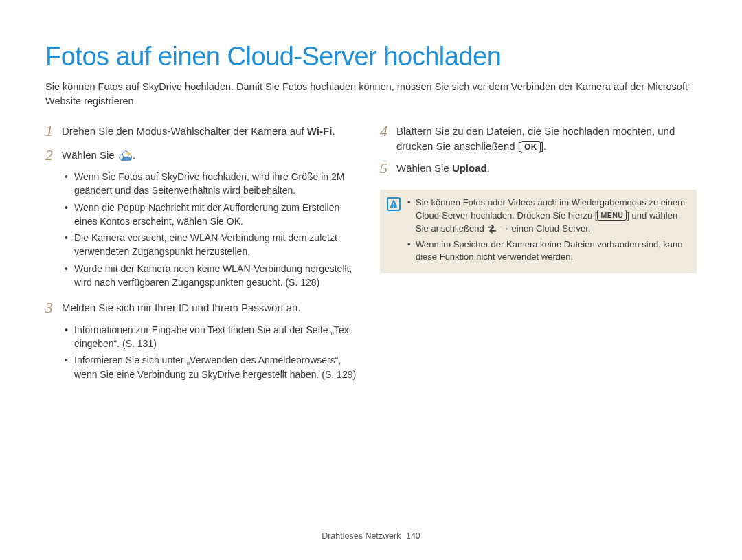  Describe the element at coordinates (213, 367) in the screenshot. I see `bullet-item: Informieren Sie sich unter „Verwenden de…` at that location.